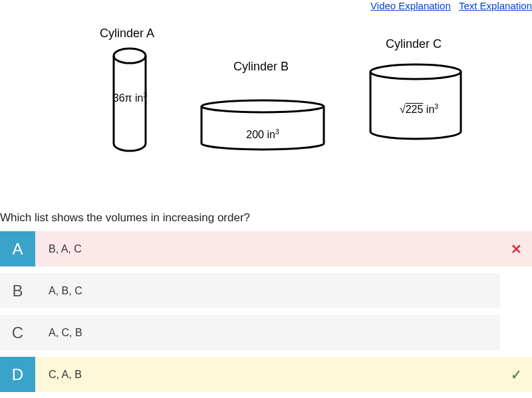 This screenshot has width=532, height=398. What do you see at coordinates (516, 375) in the screenshot?
I see `correct-icon: ✓` at bounding box center [516, 375].